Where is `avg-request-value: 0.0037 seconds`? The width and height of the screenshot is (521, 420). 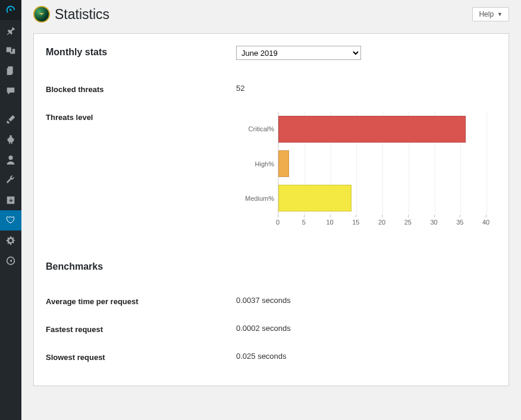
avg-request-value: 0.0037 seconds is located at coordinates (366, 301).